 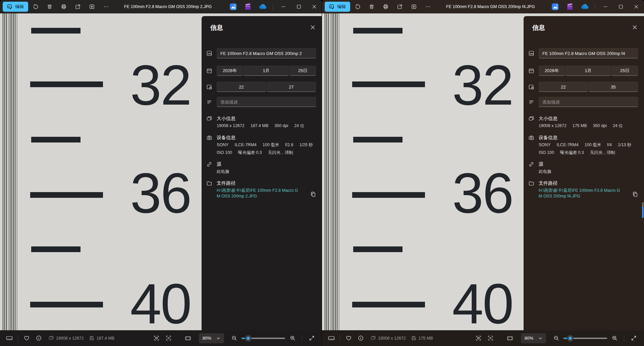 What do you see at coordinates (568, 145) in the screenshot?
I see `camera-model: ILCE-7RM4` at bounding box center [568, 145].